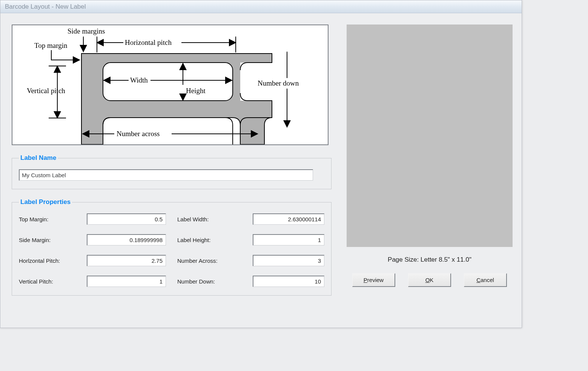 The image size is (588, 371). What do you see at coordinates (45, 202) in the screenshot?
I see `legend-label-properties: Label Properties` at bounding box center [45, 202].